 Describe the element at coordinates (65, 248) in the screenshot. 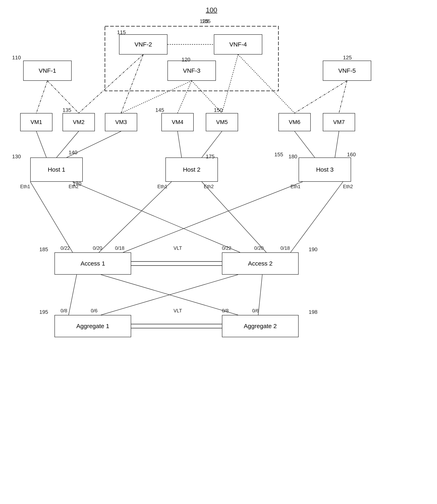

I see `a1-022-label: 0/22` at that location.